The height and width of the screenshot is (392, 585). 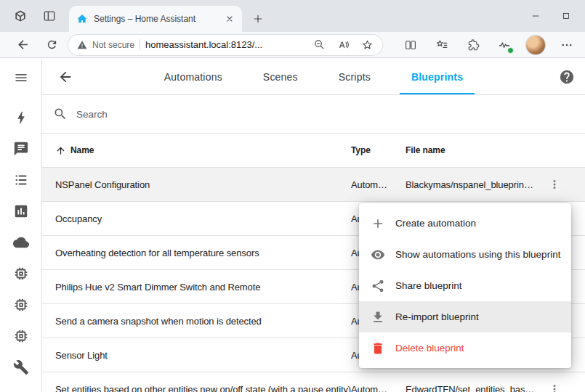 I want to click on tab-scripts: Scripts, so click(x=355, y=77).